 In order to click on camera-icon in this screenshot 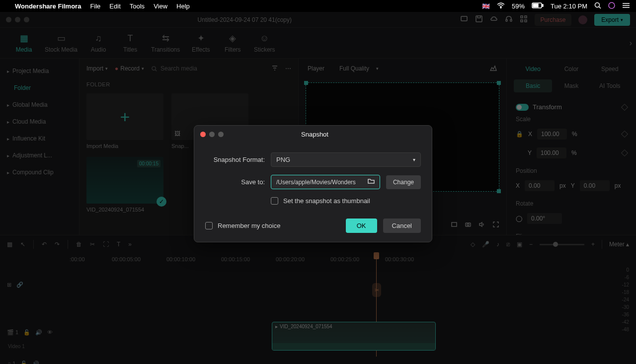, I will do `click(468, 225)`.